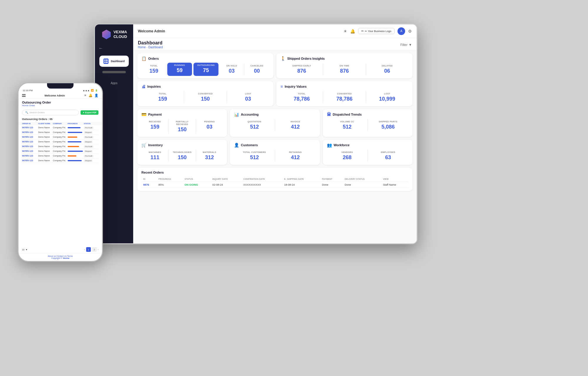 The height and width of the screenshot is (376, 588). Describe the element at coordinates (368, 152) in the screenshot. I see `workforce-card: 👥 Workforce VENDORS 268 EMPLOYEES 63` at that location.